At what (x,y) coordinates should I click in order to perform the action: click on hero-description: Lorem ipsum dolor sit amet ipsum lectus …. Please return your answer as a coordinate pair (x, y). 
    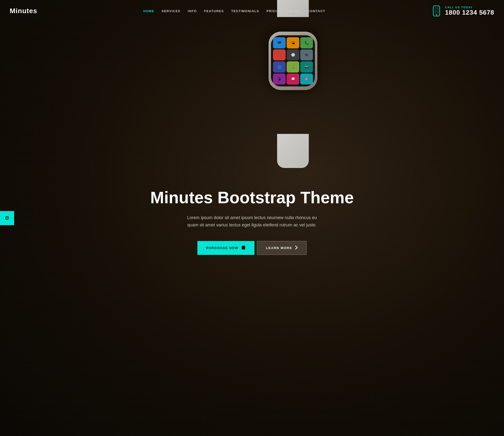
    Looking at the image, I should click on (252, 222).